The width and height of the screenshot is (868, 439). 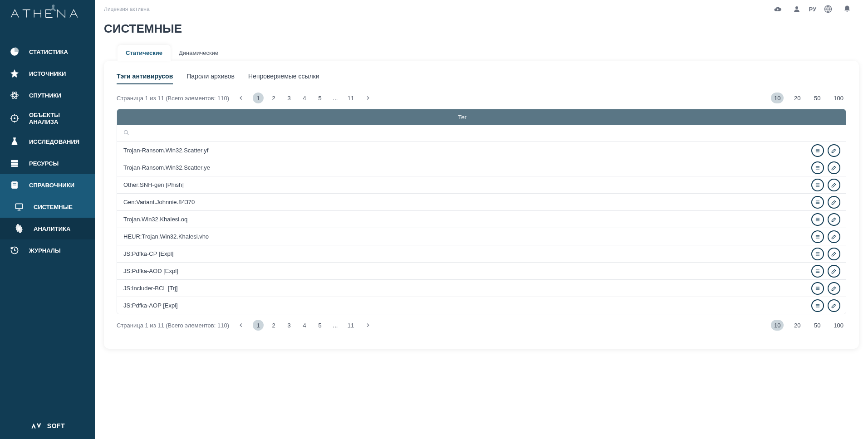 I want to click on pager-page-3-b: 3, so click(x=289, y=325).